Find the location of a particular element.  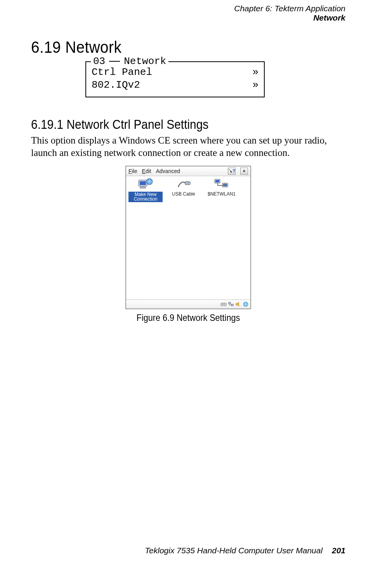

terminal-row: 802.IQv2 » is located at coordinates (175, 85).